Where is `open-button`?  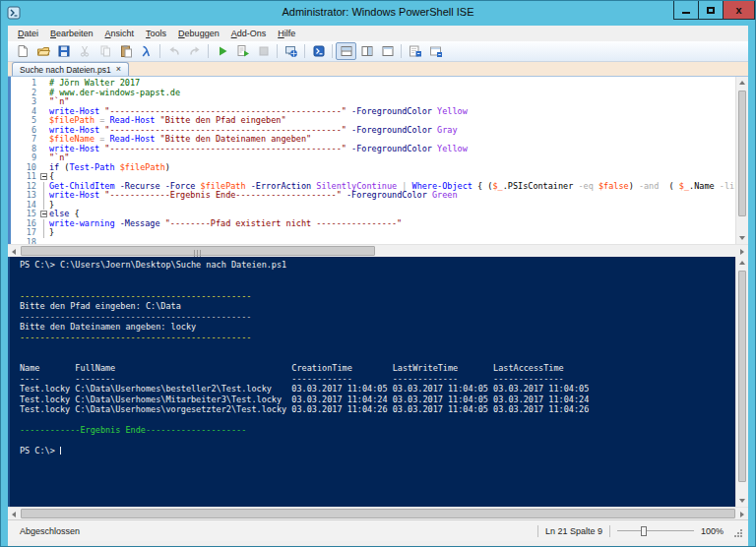 open-button is located at coordinates (43, 51).